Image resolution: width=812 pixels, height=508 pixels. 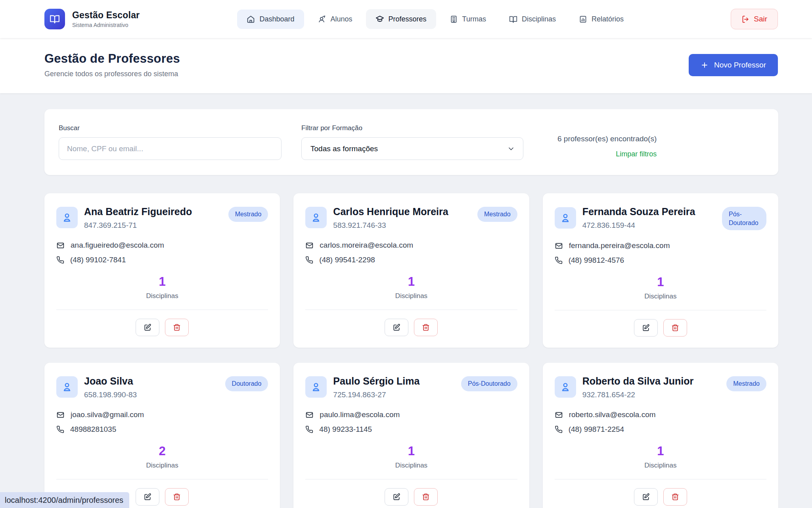 I want to click on logout-button: Sair, so click(x=754, y=19).